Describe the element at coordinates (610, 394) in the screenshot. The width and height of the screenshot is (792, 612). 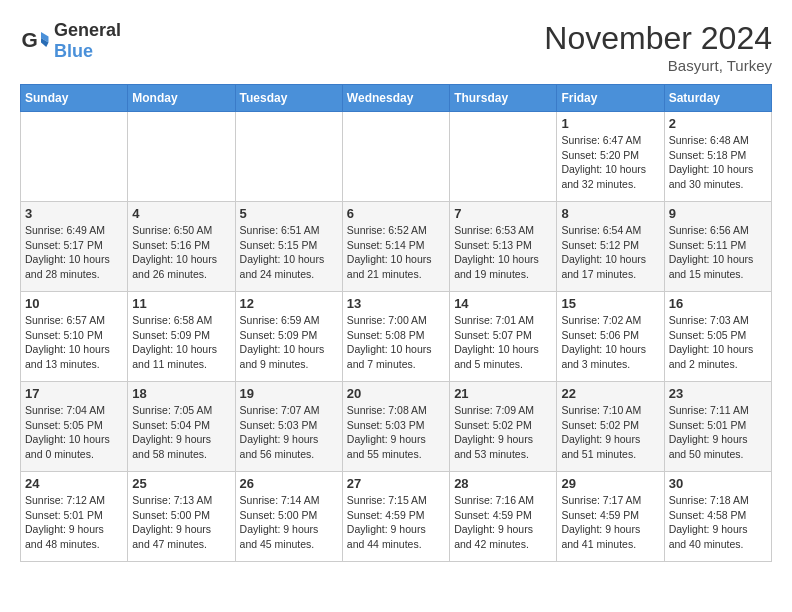
I see `day-number: 22` at that location.